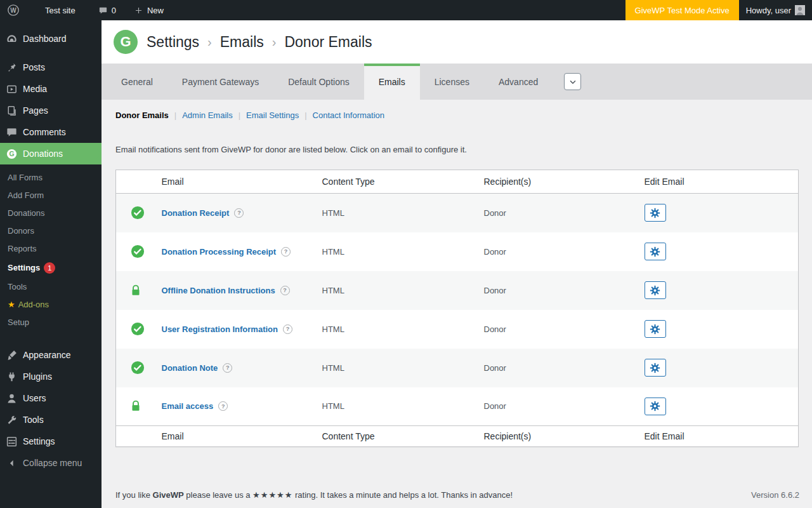  I want to click on admin-bar-left: W Test site 0 New, so click(85, 10).